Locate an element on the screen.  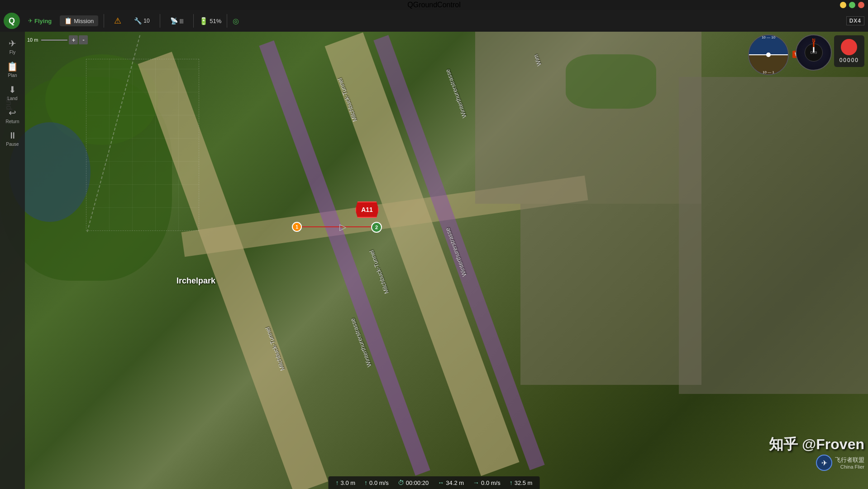
titlebar: QGroundControl is located at coordinates (434, 5).